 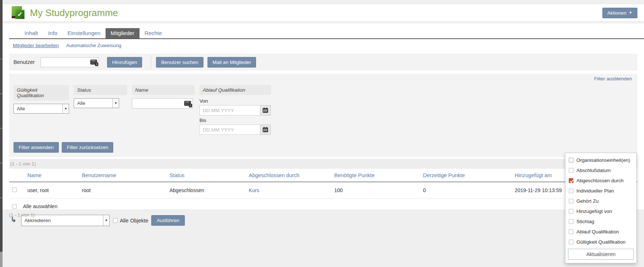 I want to click on gueltigkeit-select: Alle ▼, so click(x=41, y=109).